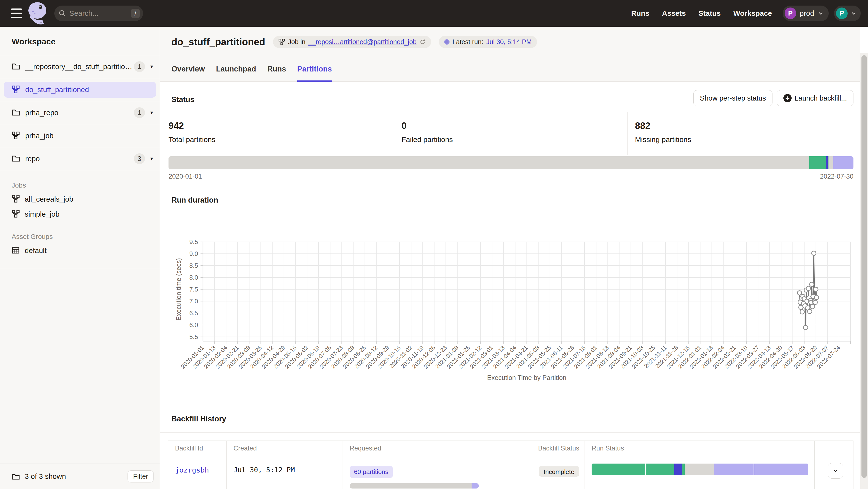 The image size is (868, 489). What do you see at coordinates (38, 13) in the screenshot?
I see `dagster-logo` at bounding box center [38, 13].